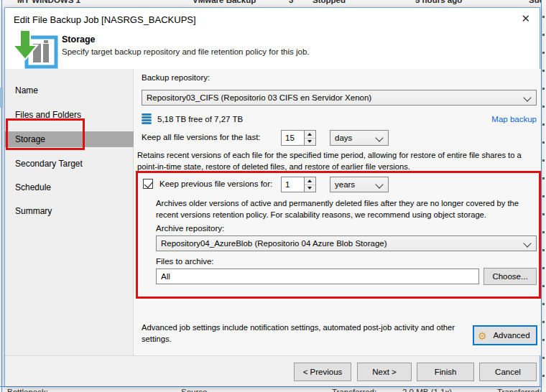 The width and height of the screenshot is (546, 392). Describe the element at coordinates (514, 119) in the screenshot. I see `map-backup-link: Map backup` at that location.